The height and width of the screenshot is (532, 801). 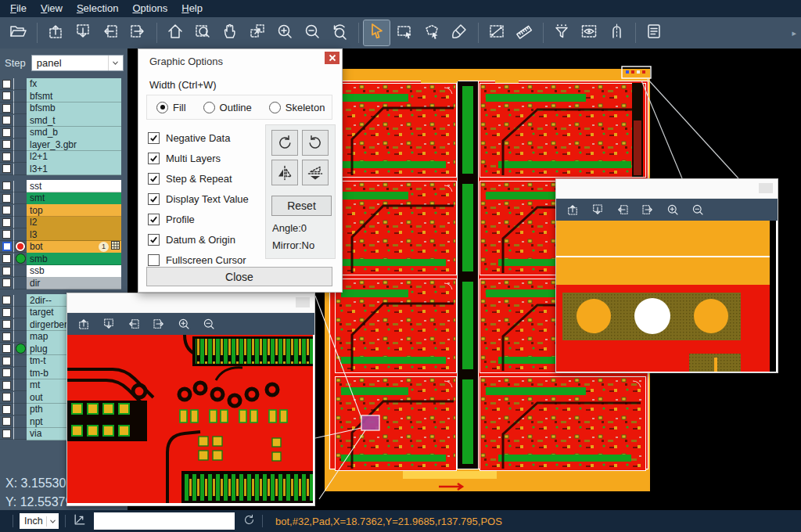 What do you see at coordinates (6, 84) in the screenshot?
I see `layer-checkbox-fx` at bounding box center [6, 84].